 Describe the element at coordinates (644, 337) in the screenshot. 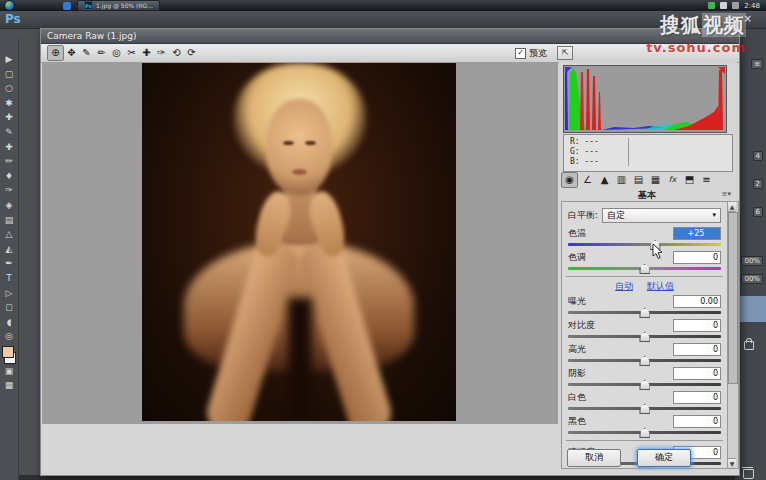

I see `contrast-handle` at that location.